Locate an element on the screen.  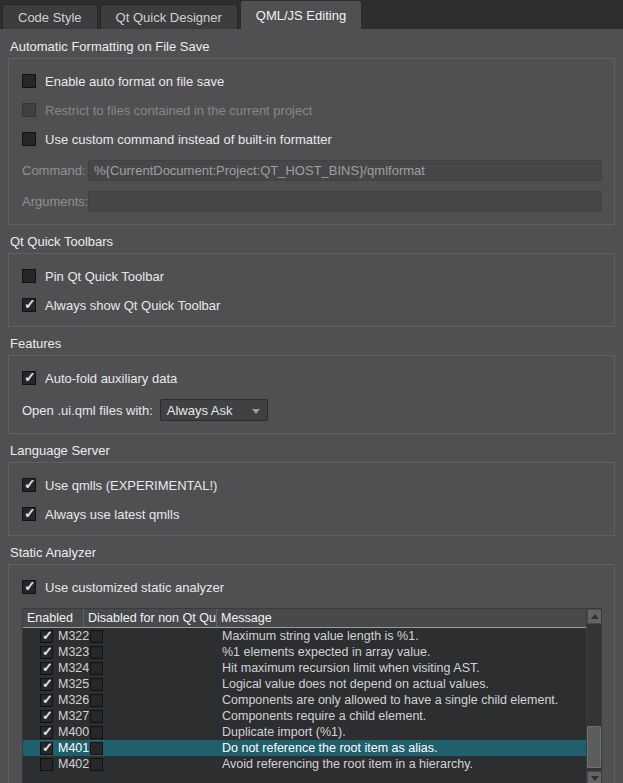
row-latest-qmlls: Always use latest qmlls is located at coordinates (312, 514).